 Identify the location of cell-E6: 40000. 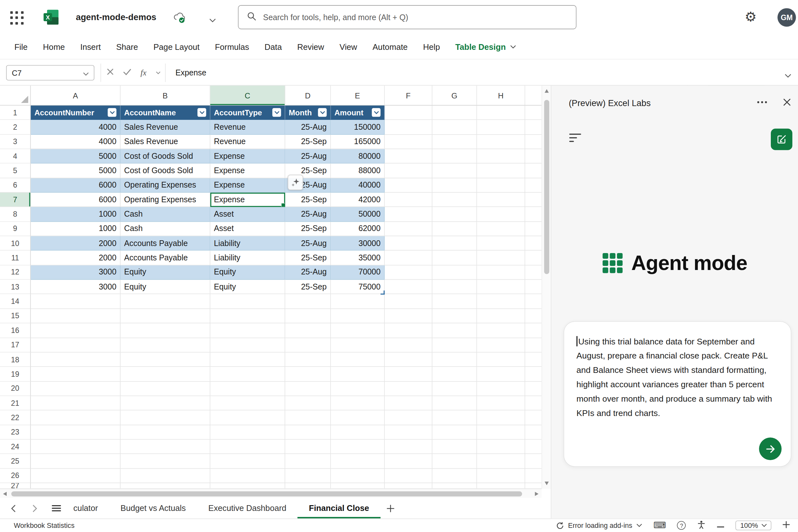
(358, 185).